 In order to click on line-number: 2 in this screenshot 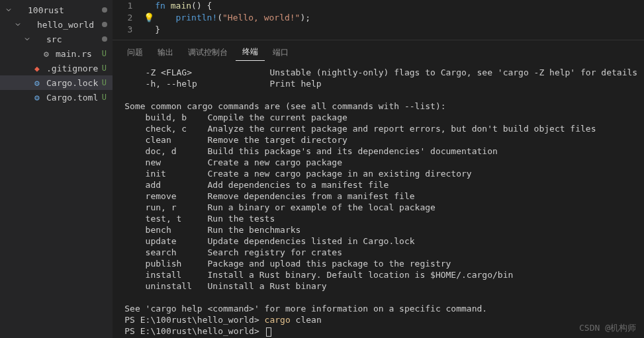, I will do `click(128, 18)`.